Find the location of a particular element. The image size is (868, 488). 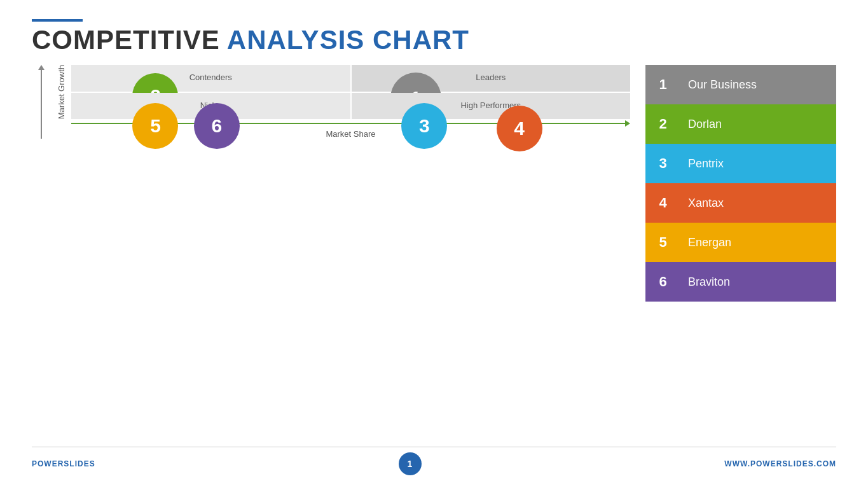

quadrant-niche: Niche 5 6 is located at coordinates (211, 106).